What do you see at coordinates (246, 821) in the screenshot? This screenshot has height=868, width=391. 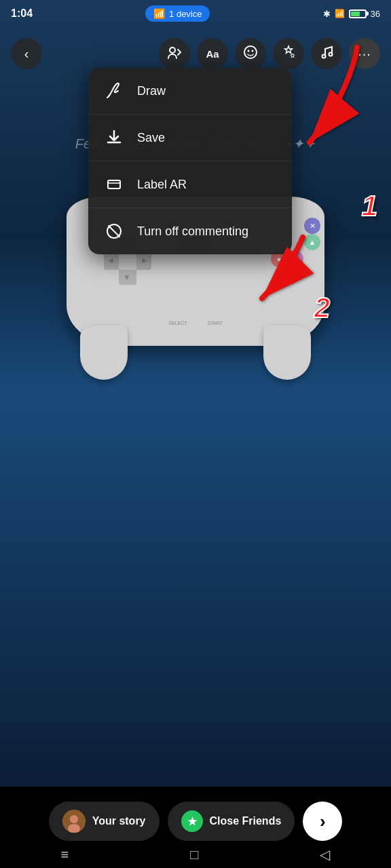 I see `close-friends-label: Close Friends` at bounding box center [246, 821].